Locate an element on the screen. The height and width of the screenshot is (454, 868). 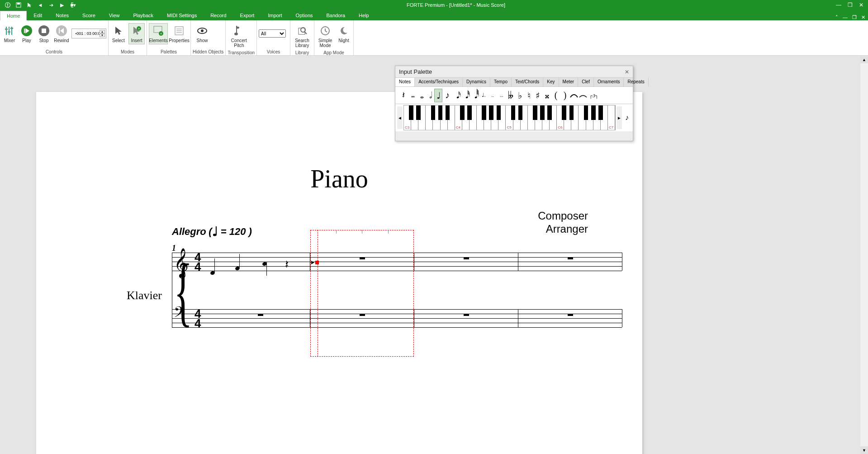
elements-button: + Elements is located at coordinates (158, 33).